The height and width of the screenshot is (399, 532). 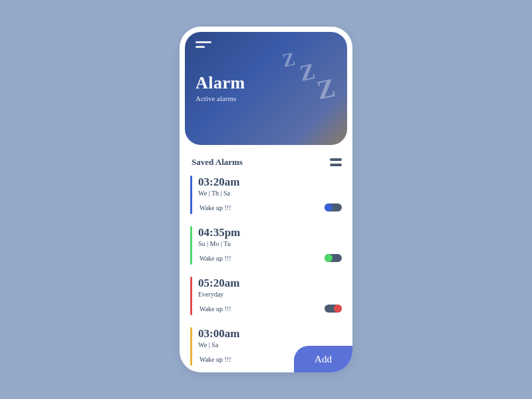 What do you see at coordinates (266, 299) in the screenshot?
I see `alarm-item: 05:20am Everyday Wake up !!!` at bounding box center [266, 299].